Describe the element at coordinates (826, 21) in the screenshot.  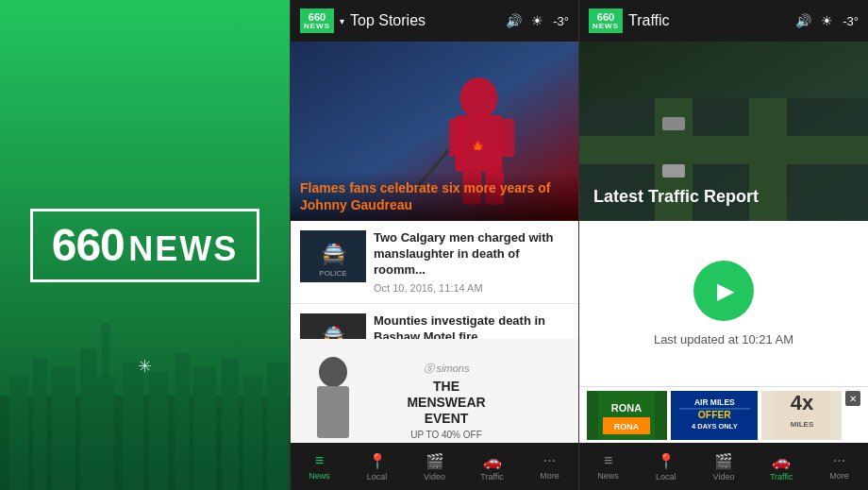
I see `traffic-brightness-icon: ☀` at that location.